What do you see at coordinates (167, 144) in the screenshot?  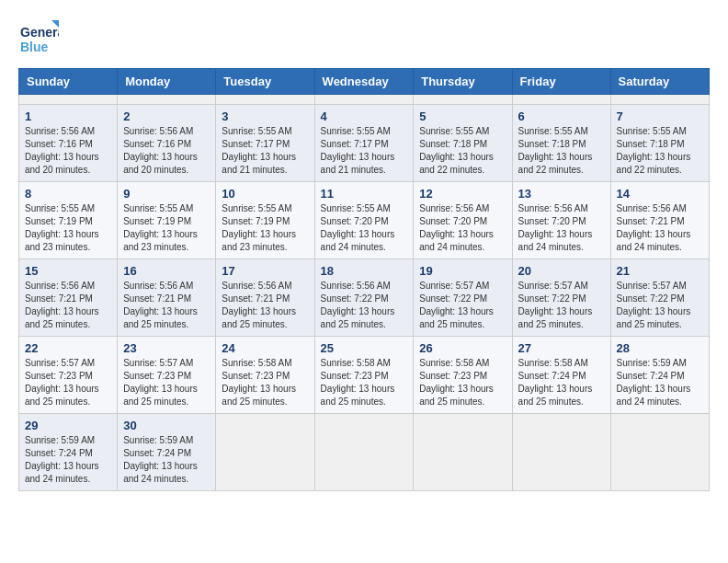 I see `day-cell: 2Sunrise: 5:56 AM Sunset: 7:16 PM Daylig…` at bounding box center [167, 144].